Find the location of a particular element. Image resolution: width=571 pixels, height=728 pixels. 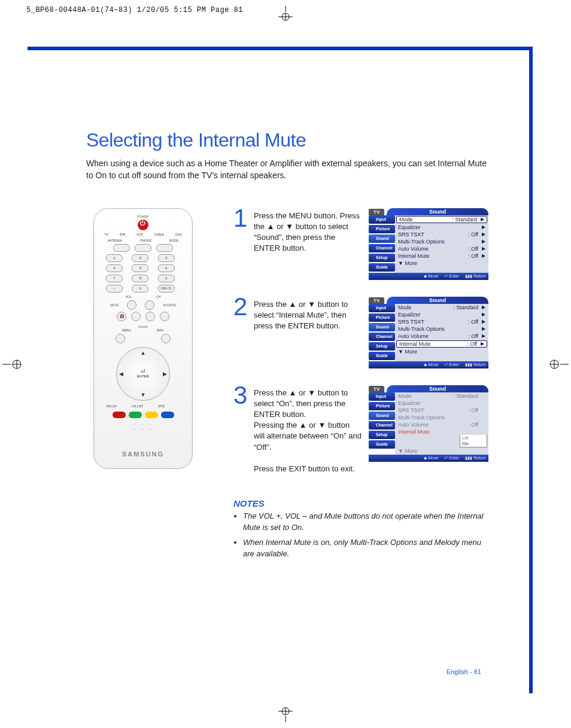

vol-up-icon is located at coordinates (132, 305).